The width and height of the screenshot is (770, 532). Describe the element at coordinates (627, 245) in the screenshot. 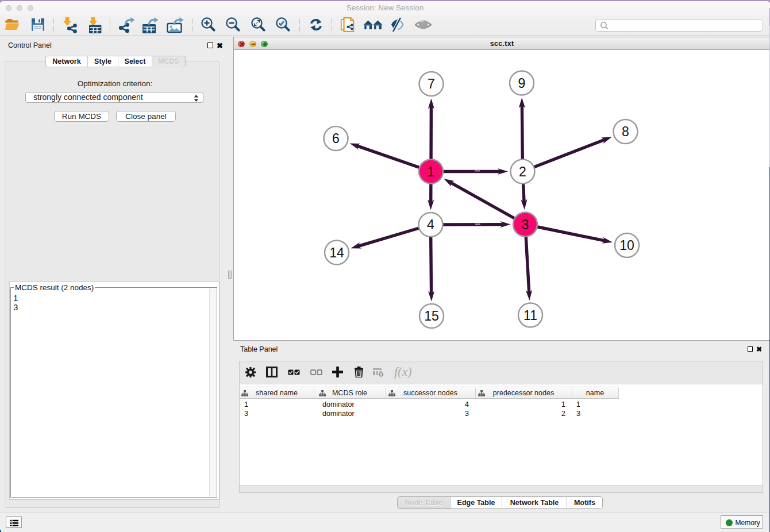

I see `svg-text: 10` at that location.